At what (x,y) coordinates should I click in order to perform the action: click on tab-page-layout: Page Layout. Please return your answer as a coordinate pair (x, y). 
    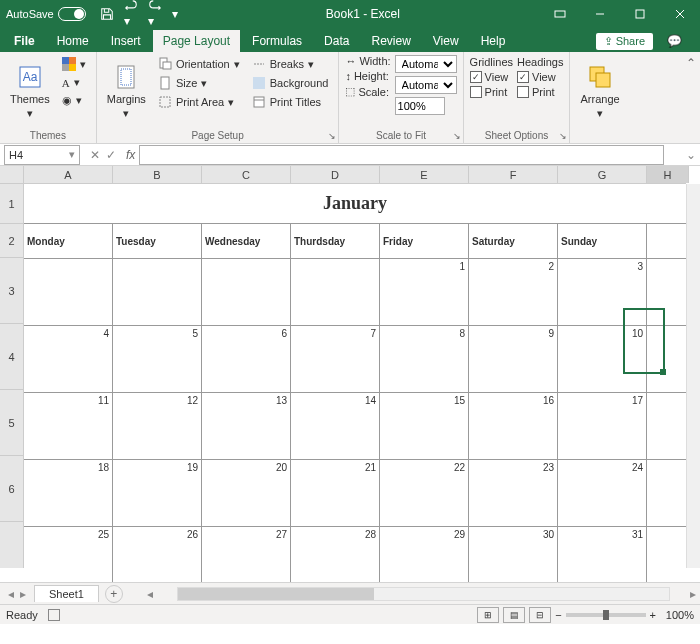
    Looking at the image, I should click on (196, 41).